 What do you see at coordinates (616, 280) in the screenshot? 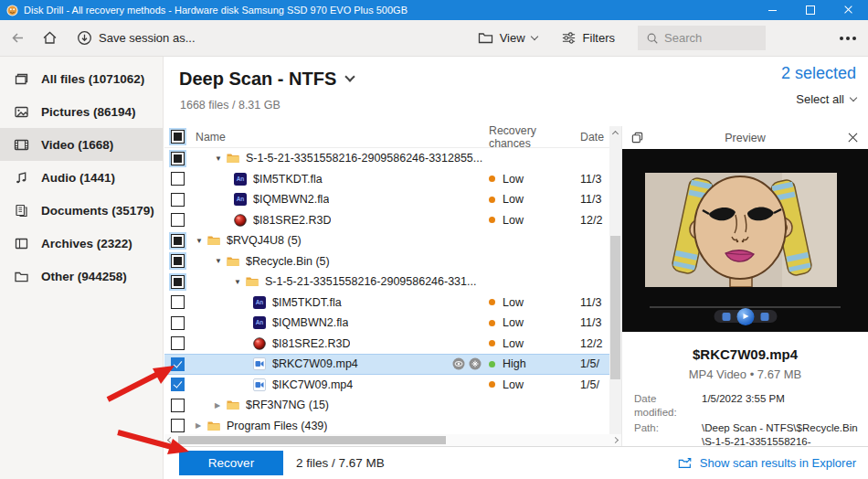
I see `vertical-scrollbar` at bounding box center [616, 280].